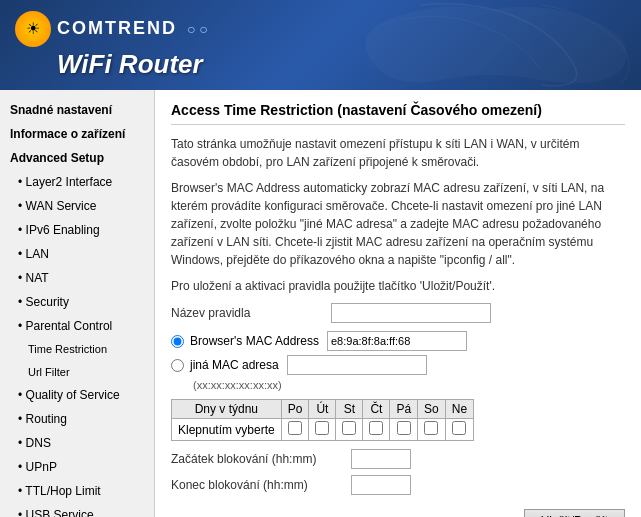 The height and width of the screenshot is (517, 641). I want to click on checkbox-st-cell, so click(350, 430).